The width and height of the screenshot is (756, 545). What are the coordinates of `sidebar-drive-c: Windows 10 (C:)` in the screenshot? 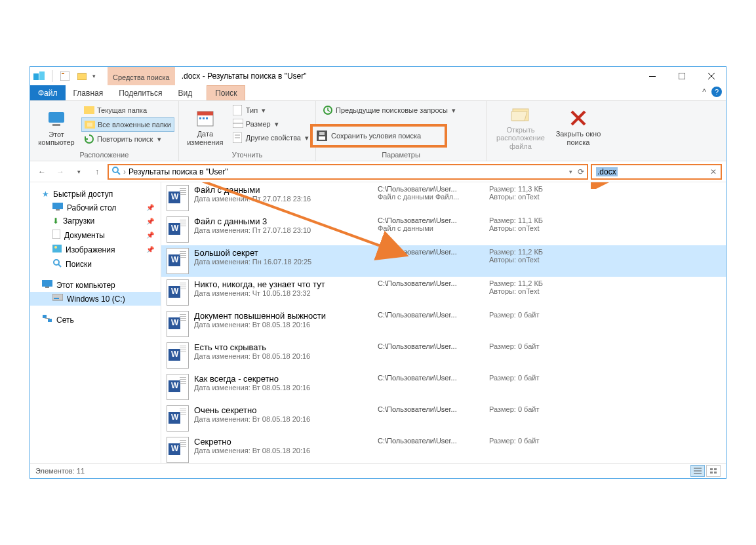 It's located at (96, 299).